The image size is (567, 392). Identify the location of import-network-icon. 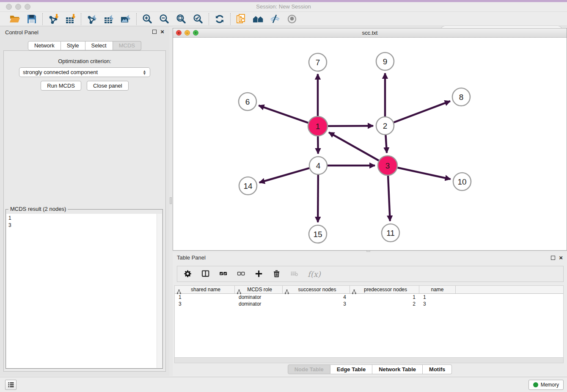
(53, 19).